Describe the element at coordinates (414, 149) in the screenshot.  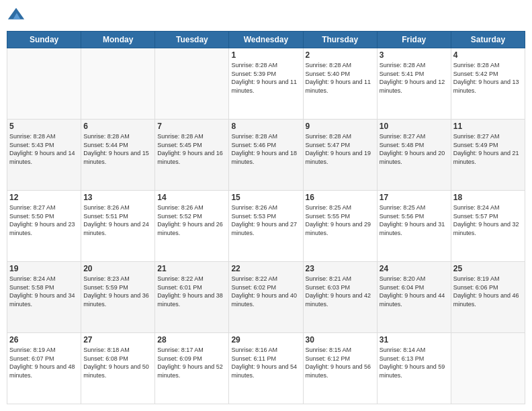
I see `day-info: Sunrise: 8:27 AM Sunset: 5:48 PM Dayligh…` at that location.